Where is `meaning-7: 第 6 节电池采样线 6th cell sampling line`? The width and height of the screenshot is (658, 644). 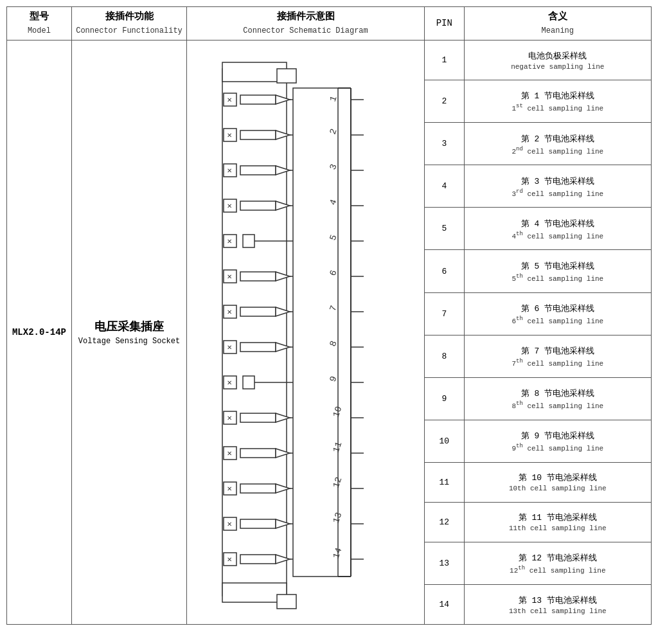
meaning-7: 第 6 节电池采样线 6th cell sampling line is located at coordinates (558, 314).